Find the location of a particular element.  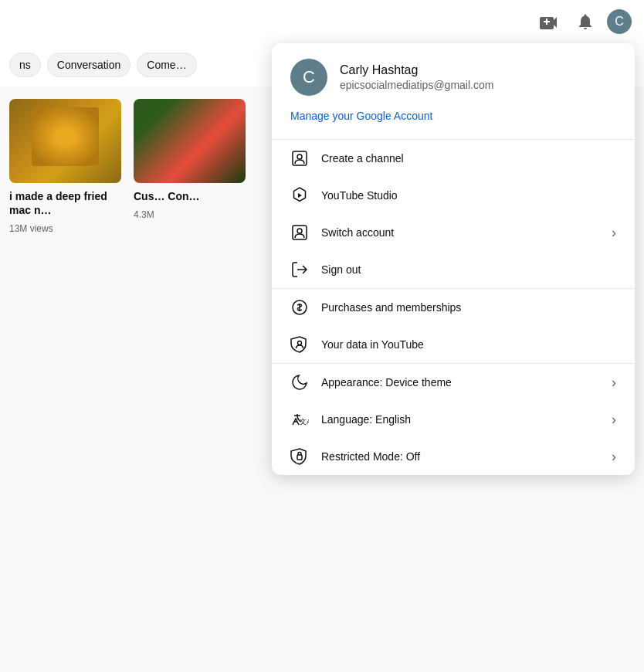

menu-item-restricted: Restricted Mode: Off › is located at coordinates (453, 456).